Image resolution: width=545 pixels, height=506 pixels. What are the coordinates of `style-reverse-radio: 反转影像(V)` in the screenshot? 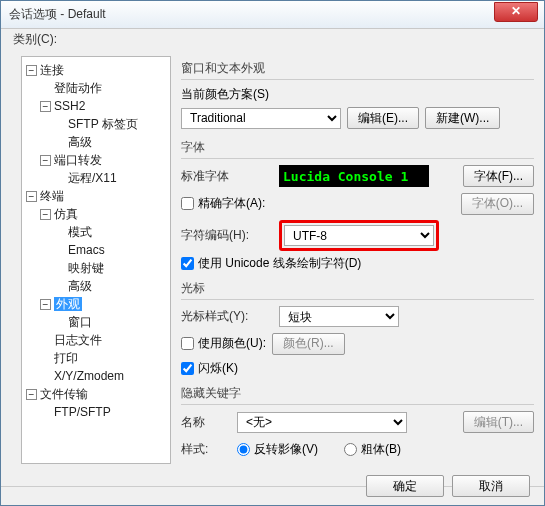 It's located at (278, 450).